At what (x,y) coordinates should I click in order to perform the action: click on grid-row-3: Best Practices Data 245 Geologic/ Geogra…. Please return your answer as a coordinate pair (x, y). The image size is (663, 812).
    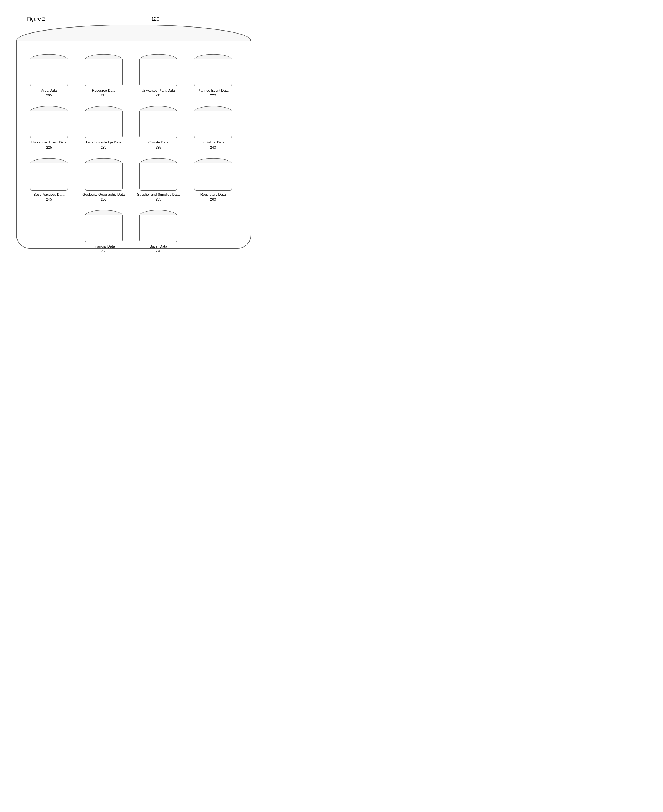
    Looking at the image, I should click on (131, 180).